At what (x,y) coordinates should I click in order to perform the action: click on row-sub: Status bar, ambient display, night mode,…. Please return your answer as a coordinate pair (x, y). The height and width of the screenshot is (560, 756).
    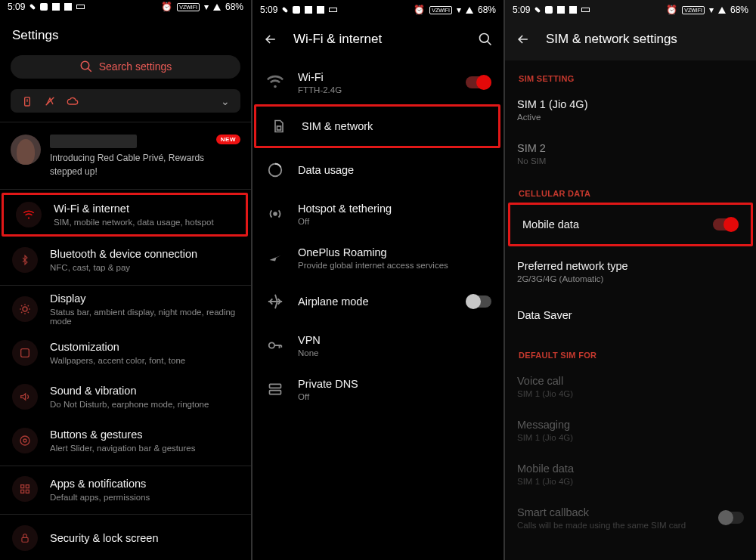
    Looking at the image, I should click on (144, 317).